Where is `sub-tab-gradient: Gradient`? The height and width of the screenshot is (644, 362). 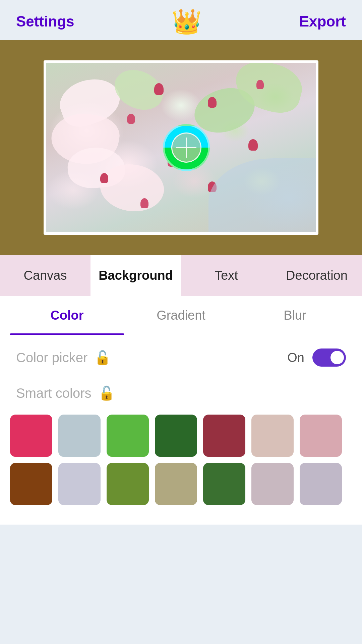 sub-tab-gradient: Gradient is located at coordinates (181, 315).